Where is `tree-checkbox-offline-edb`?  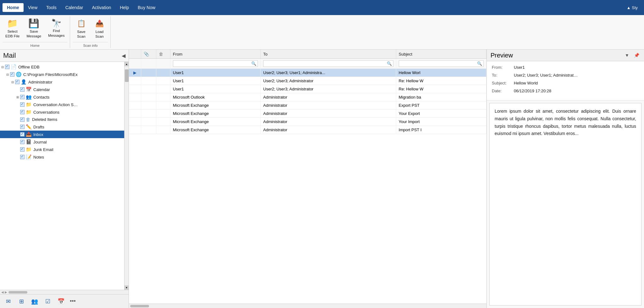
tree-checkbox-offline-edb is located at coordinates (7, 67).